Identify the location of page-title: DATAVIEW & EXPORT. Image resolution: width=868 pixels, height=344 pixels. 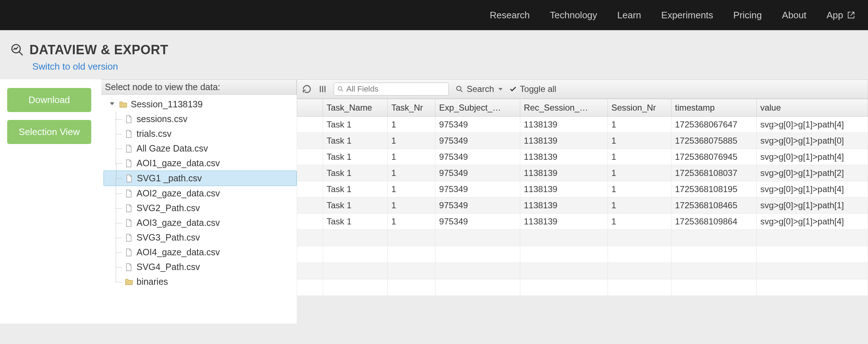
(434, 50).